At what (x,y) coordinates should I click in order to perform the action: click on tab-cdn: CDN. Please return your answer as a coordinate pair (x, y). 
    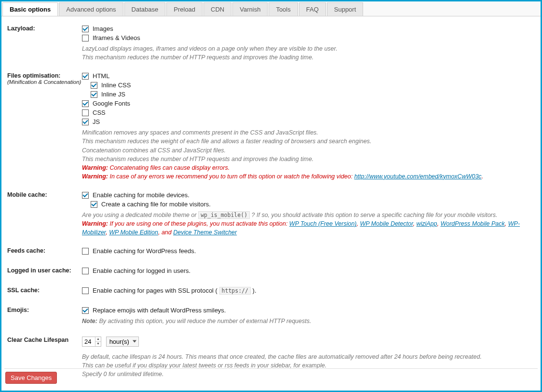
    Looking at the image, I should click on (217, 9).